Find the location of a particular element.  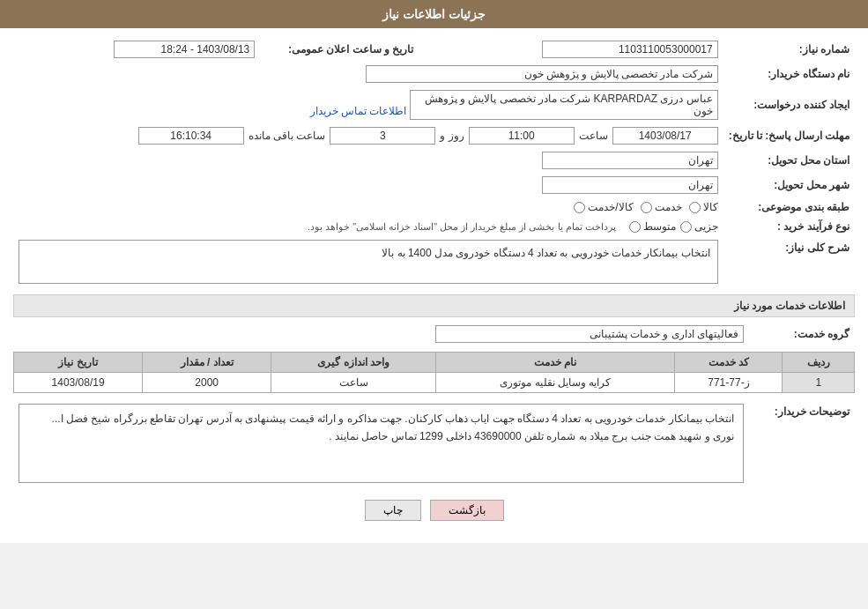

row-need-number: شماره نیاز: 1103110053000017 تاریخ و ساع… is located at coordinates (434, 49).